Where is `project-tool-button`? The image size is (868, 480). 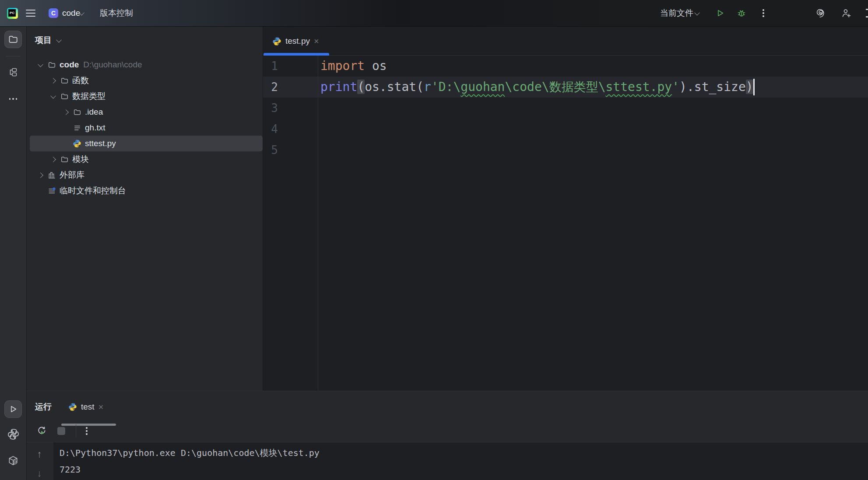 project-tool-button is located at coordinates (13, 39).